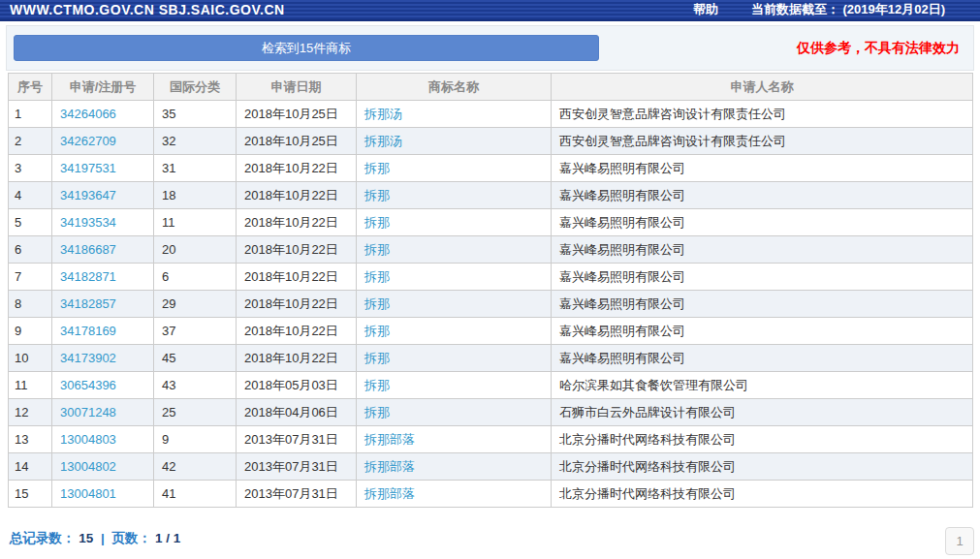 The height and width of the screenshot is (559, 980). Describe the element at coordinates (31, 331) in the screenshot. I see `row-index: 9` at that location.